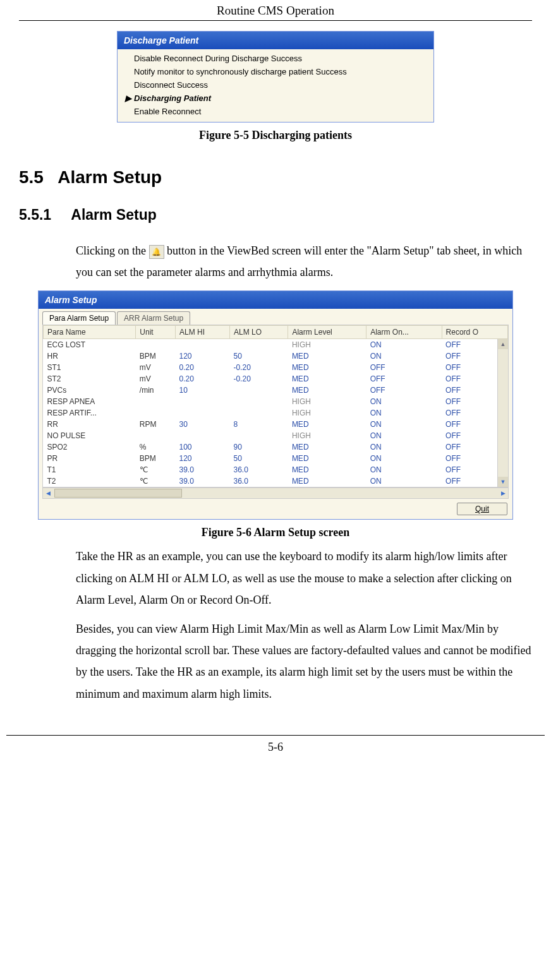 Image resolution: width=551 pixels, height=980 pixels. What do you see at coordinates (276, 458) in the screenshot?
I see `table-row: PRBPM12050MEDONOFF` at bounding box center [276, 458].